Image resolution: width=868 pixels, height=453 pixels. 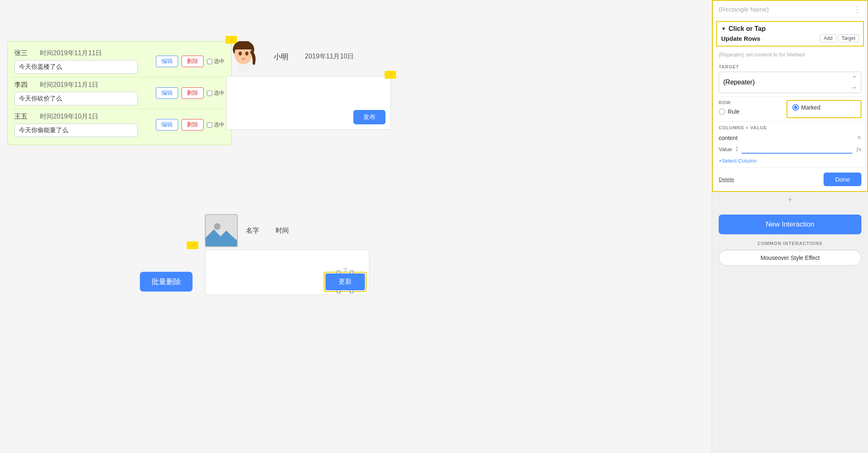 What do you see at coordinates (76, 67) in the screenshot?
I see `item-content: 今天你盖楼了么` at bounding box center [76, 67].